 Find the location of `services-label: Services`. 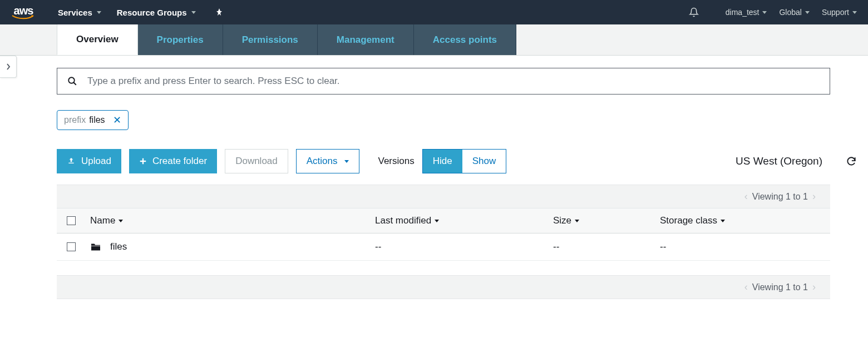

services-label: Services is located at coordinates (75, 12).